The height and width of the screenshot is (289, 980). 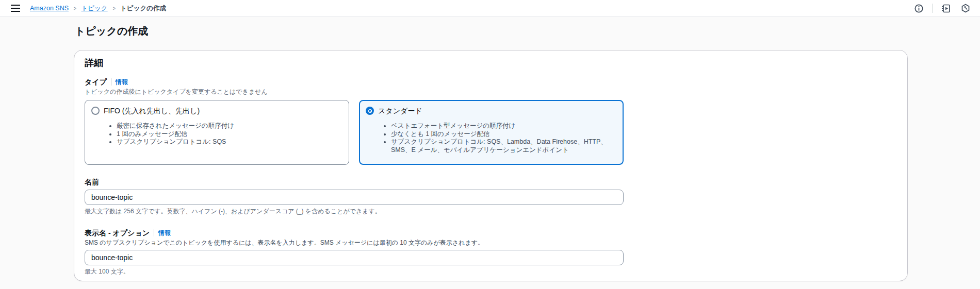 What do you see at coordinates (15, 8) in the screenshot?
I see `menu-icon` at bounding box center [15, 8].